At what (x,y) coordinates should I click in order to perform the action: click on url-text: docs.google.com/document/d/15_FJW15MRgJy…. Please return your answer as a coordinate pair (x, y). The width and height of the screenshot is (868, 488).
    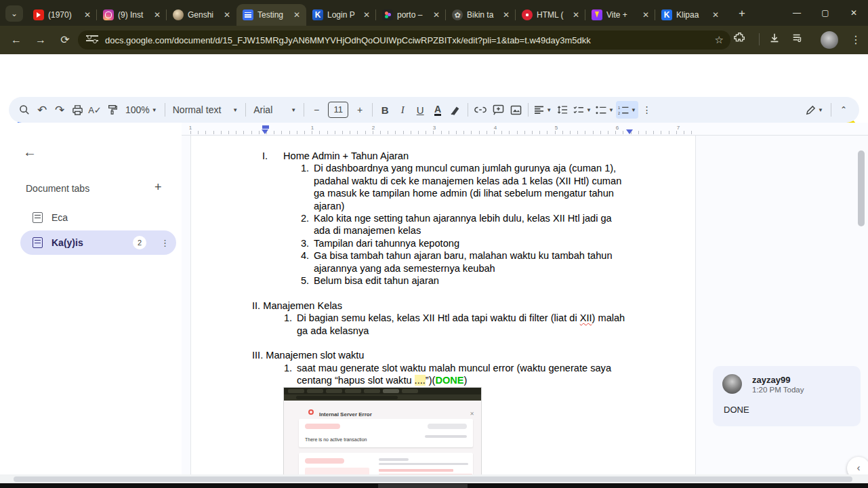
    Looking at the image, I should click on (410, 41).